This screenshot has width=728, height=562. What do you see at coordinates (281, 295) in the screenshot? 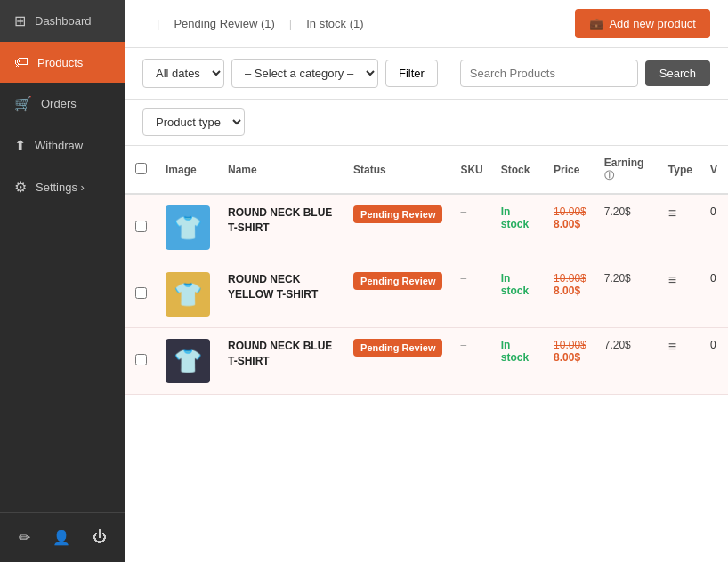
I see `row-name-cell: ROUND NECK YELLOW T-SHIRT` at bounding box center [281, 295].